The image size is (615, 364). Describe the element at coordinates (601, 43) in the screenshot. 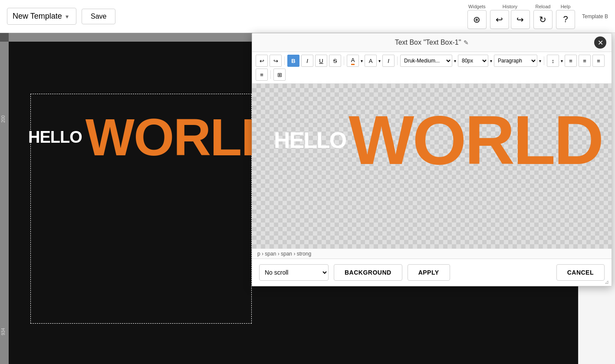

I see `close-icon: ✕` at that location.